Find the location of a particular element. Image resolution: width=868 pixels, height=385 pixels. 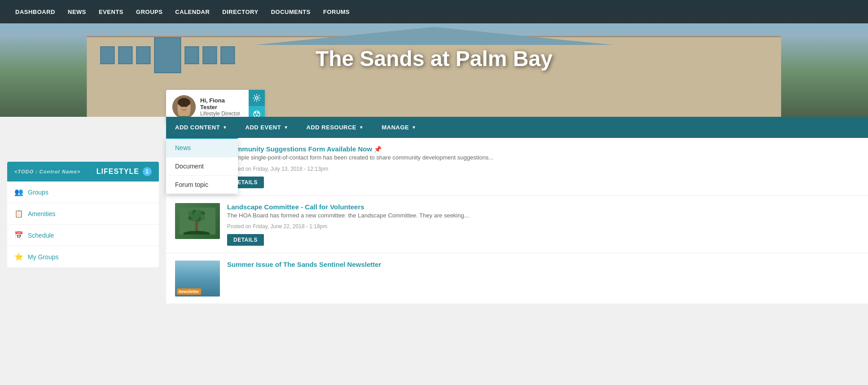

dropdown-item-forum-topic: Forum topic is located at coordinates (202, 185).